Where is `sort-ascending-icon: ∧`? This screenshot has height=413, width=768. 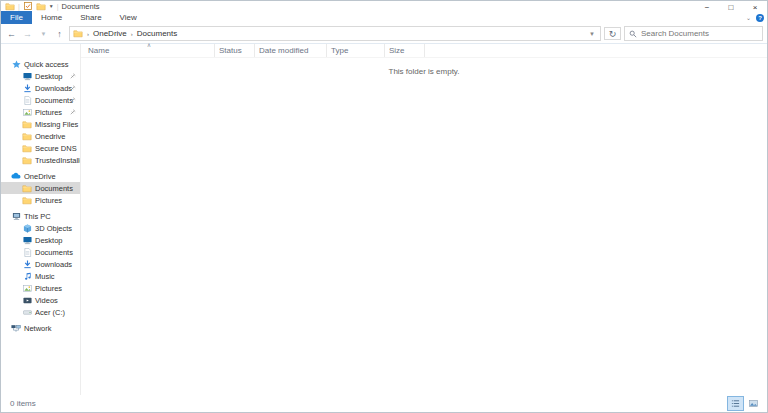 sort-ascending-icon: ∧ is located at coordinates (149, 44).